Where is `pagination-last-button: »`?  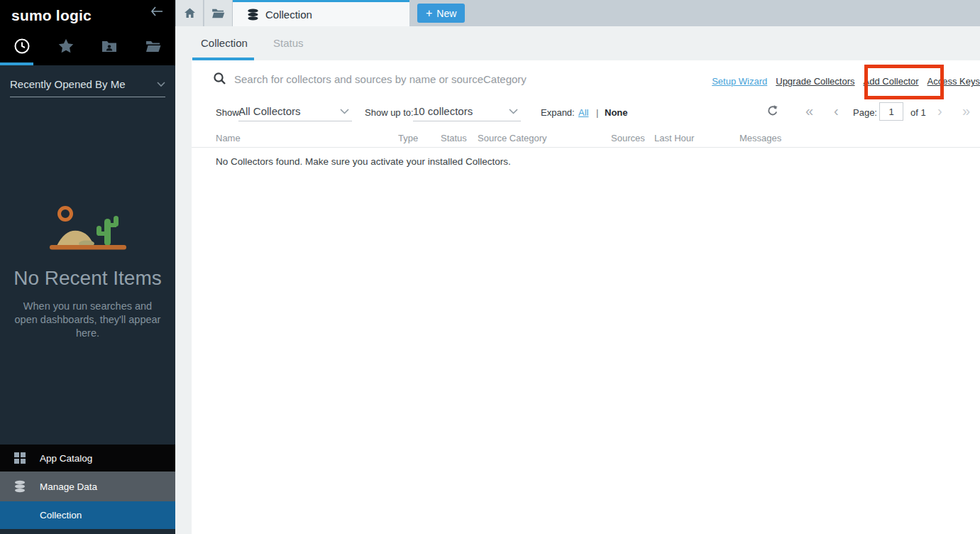 pagination-last-button: » is located at coordinates (967, 111).